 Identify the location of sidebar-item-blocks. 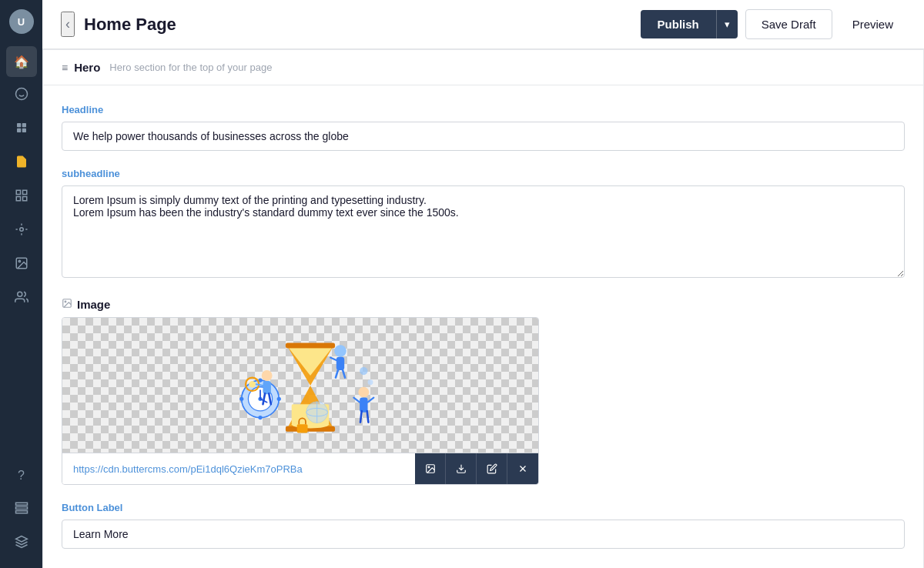
(22, 163).